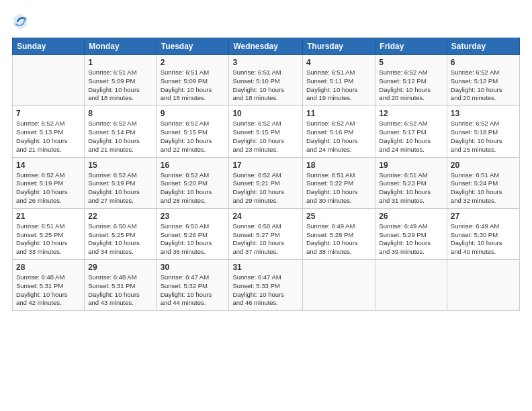  I want to click on calendar-week-row: 14Sunrise: 6:52 AM Sunset: 5:19 PM Dayli…, so click(266, 183).